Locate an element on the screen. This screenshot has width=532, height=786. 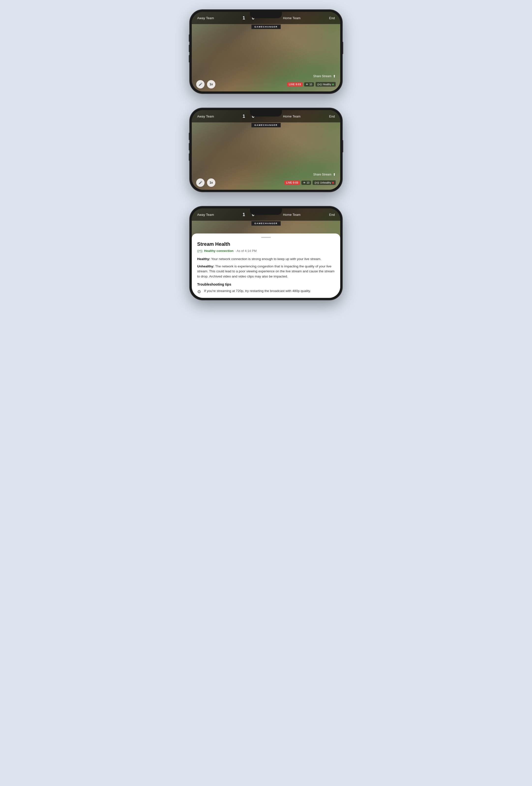
health-label-2: Unhealthy is located at coordinates (325, 183).